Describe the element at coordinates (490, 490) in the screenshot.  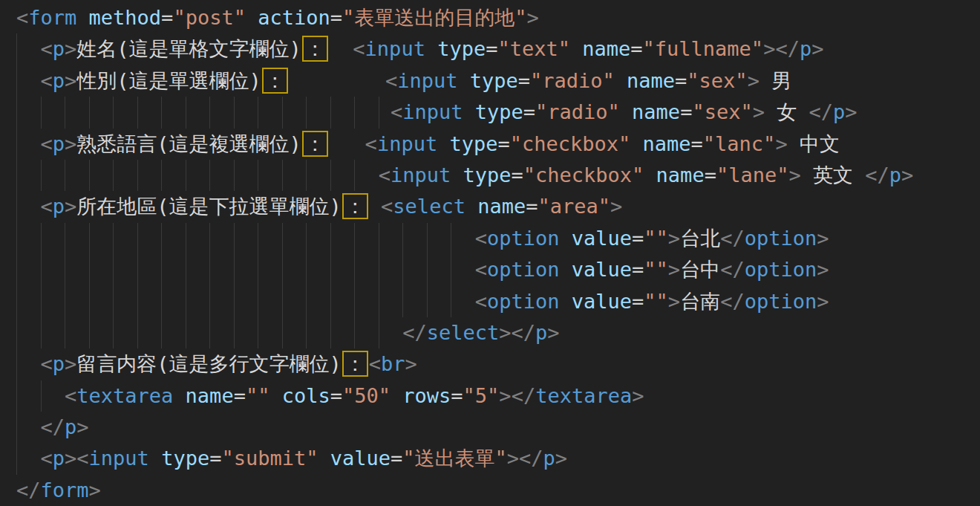
I see `code-line: </form>` at that location.